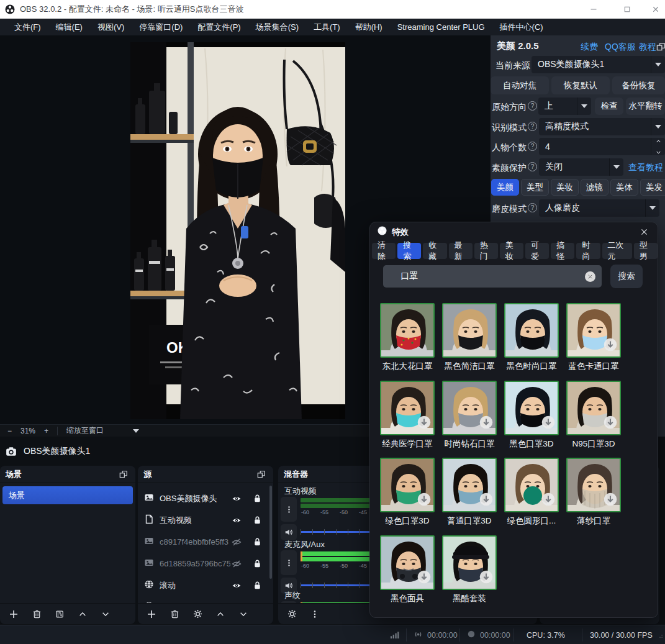 The width and height of the screenshot is (665, 644). Describe the element at coordinates (617, 251) in the screenshot. I see `effects-tab-9: 二次元` at that location.